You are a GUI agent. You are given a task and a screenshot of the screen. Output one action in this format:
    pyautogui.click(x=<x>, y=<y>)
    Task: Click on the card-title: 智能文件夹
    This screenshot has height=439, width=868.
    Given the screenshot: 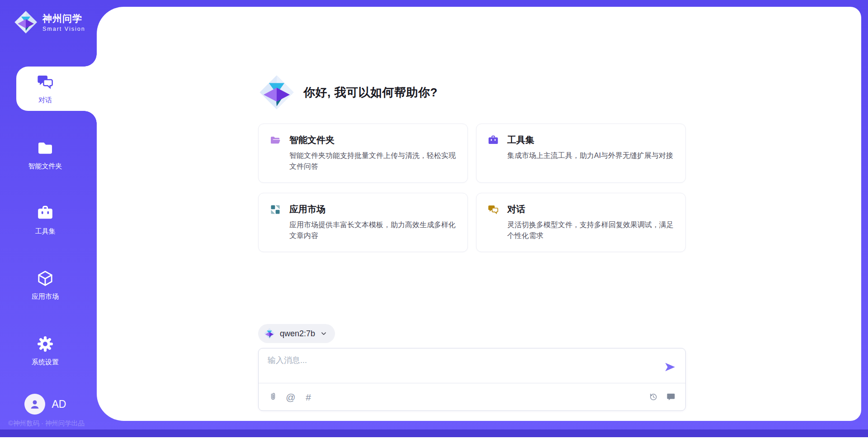 What is the action you would take?
    pyautogui.click(x=312, y=140)
    